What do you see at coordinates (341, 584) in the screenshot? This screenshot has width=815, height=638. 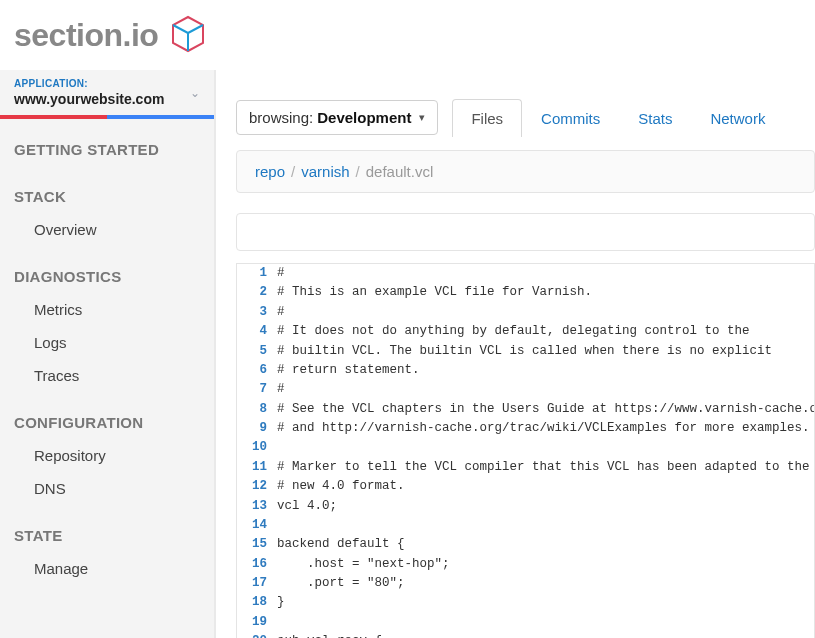 I see `code-text: .port = "80";` at bounding box center [341, 584].